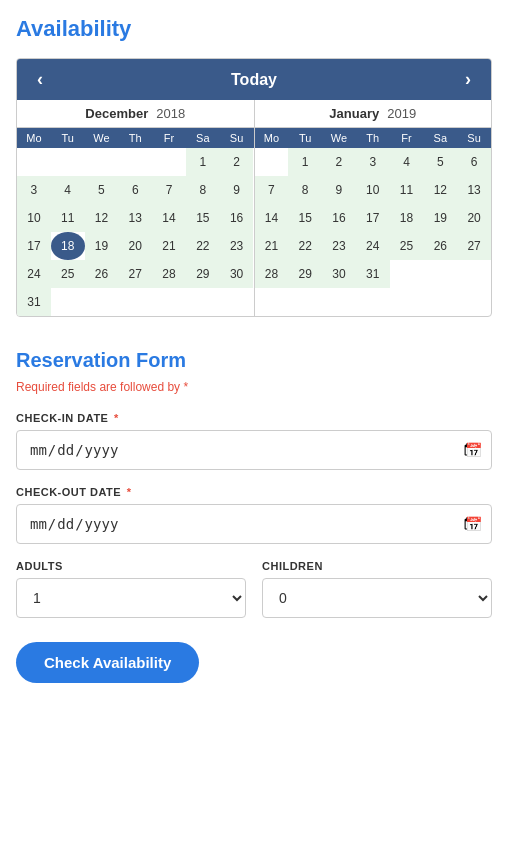 The height and width of the screenshot is (855, 508). I want to click on dh-we: We, so click(102, 138).